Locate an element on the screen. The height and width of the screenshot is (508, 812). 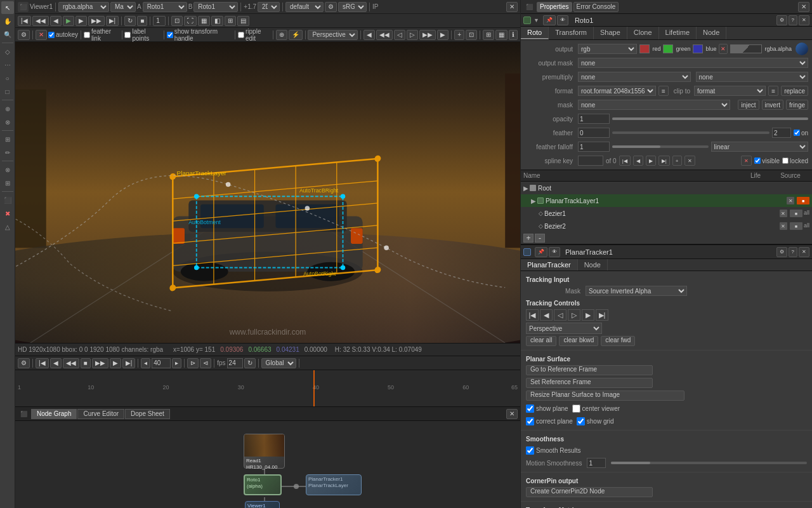
tab-node-graph: Node Graph is located at coordinates (54, 414).